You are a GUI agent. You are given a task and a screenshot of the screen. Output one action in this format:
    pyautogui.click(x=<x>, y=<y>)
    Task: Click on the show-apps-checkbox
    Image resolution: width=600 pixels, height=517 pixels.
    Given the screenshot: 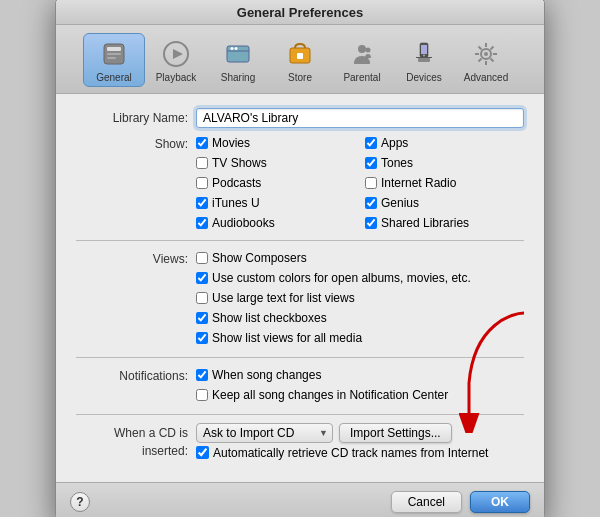 What is the action you would take?
    pyautogui.click(x=371, y=143)
    